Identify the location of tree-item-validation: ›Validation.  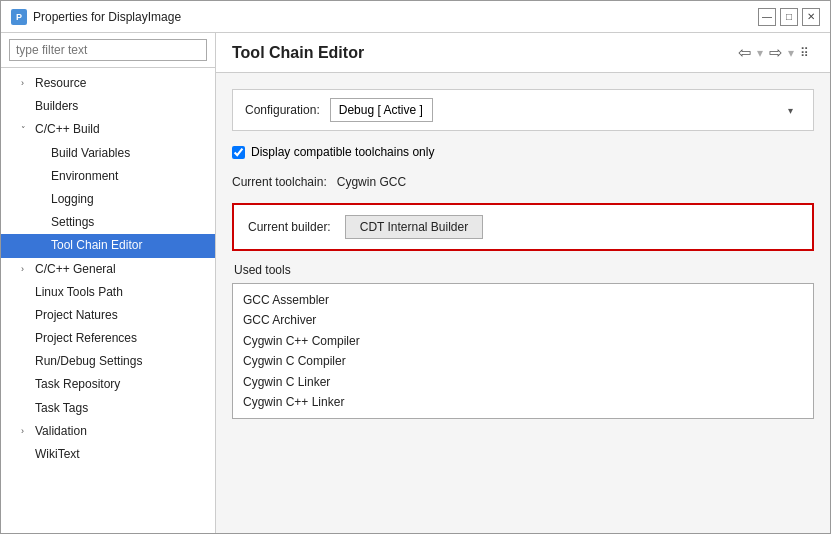
(108, 432).